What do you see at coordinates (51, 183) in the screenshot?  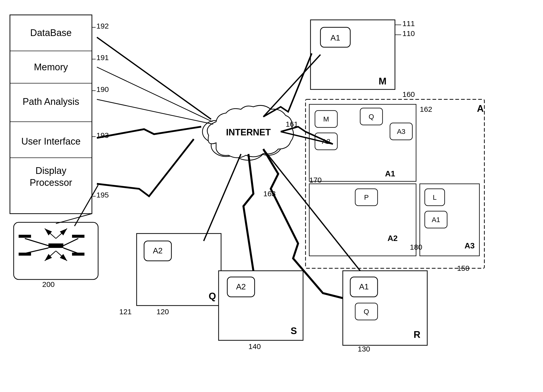 I see `display-processor-label2: Processor` at bounding box center [51, 183].